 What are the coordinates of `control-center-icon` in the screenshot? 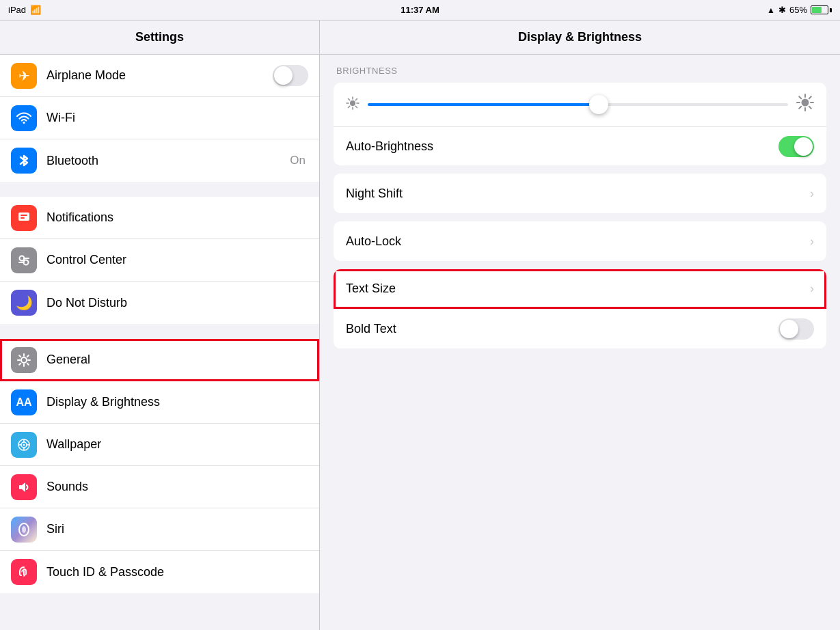 It's located at (24, 260).